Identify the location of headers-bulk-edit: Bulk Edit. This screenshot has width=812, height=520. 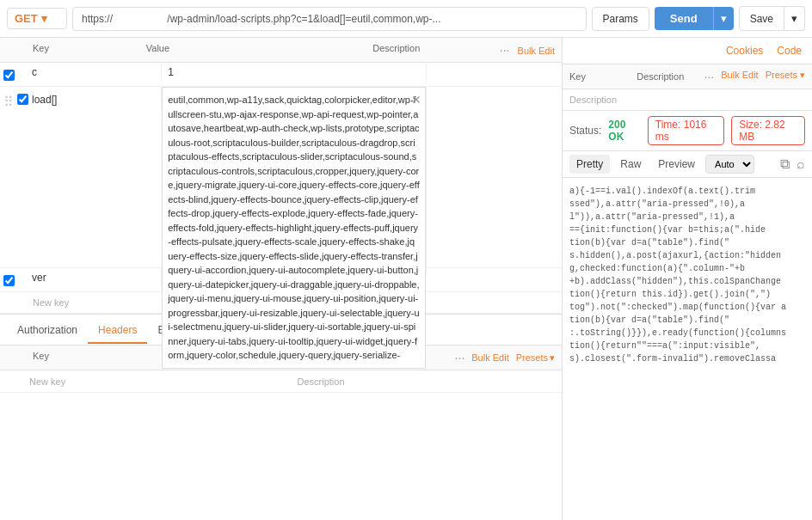
(490, 358).